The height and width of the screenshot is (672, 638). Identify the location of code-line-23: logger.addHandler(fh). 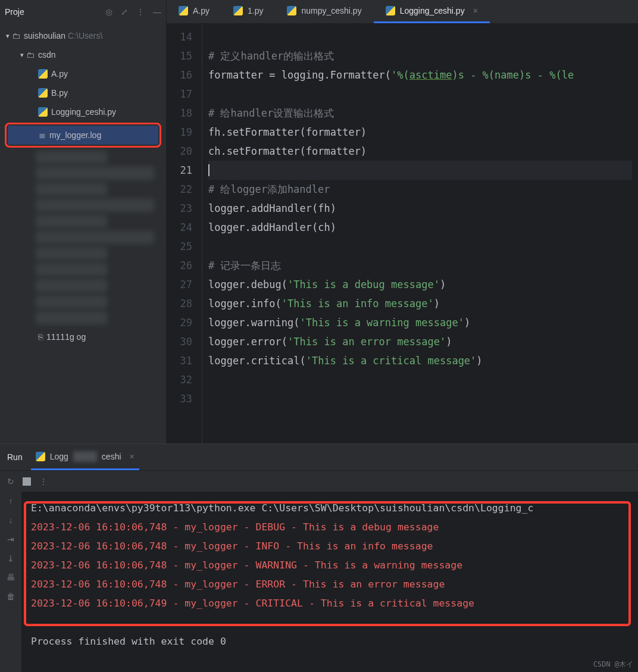
(420, 208).